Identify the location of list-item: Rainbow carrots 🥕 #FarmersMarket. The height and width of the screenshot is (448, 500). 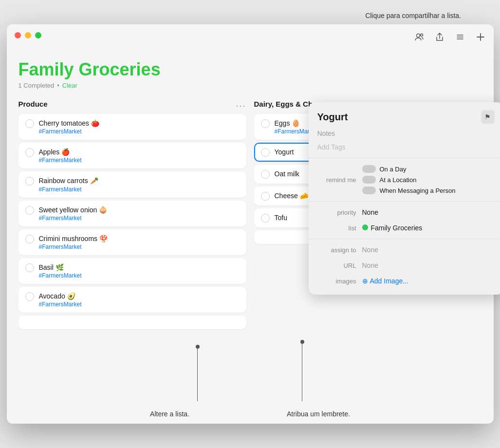
(132, 184).